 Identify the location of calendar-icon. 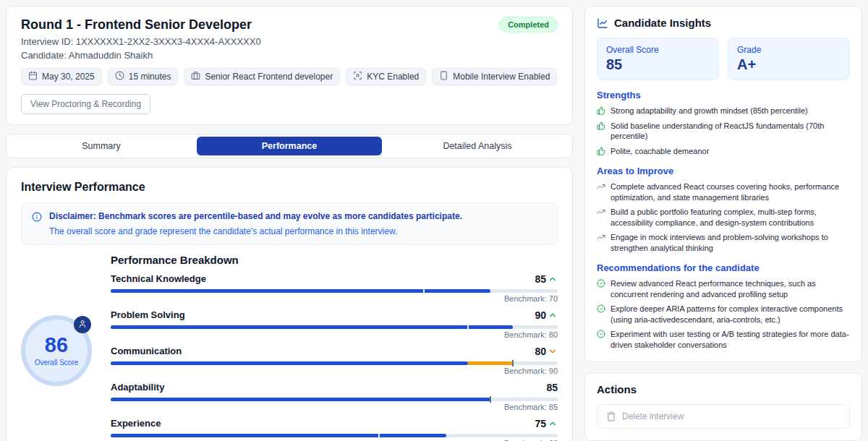
(33, 77).